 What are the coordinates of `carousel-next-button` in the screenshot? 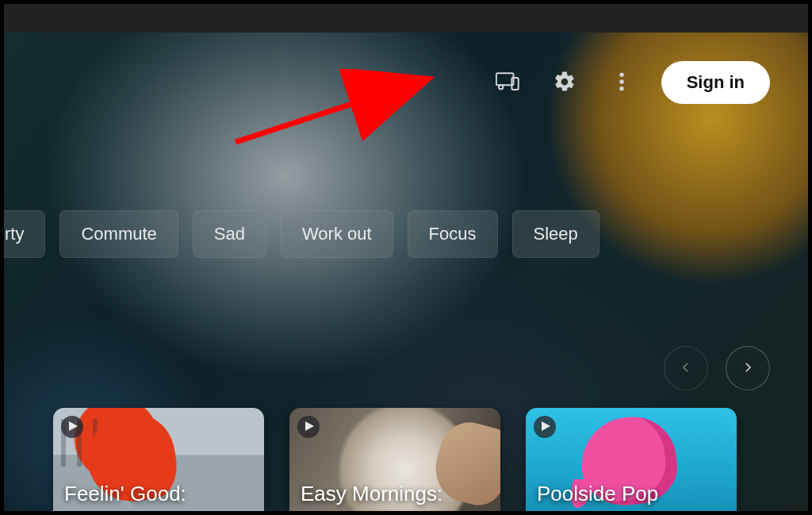 It's located at (748, 368).